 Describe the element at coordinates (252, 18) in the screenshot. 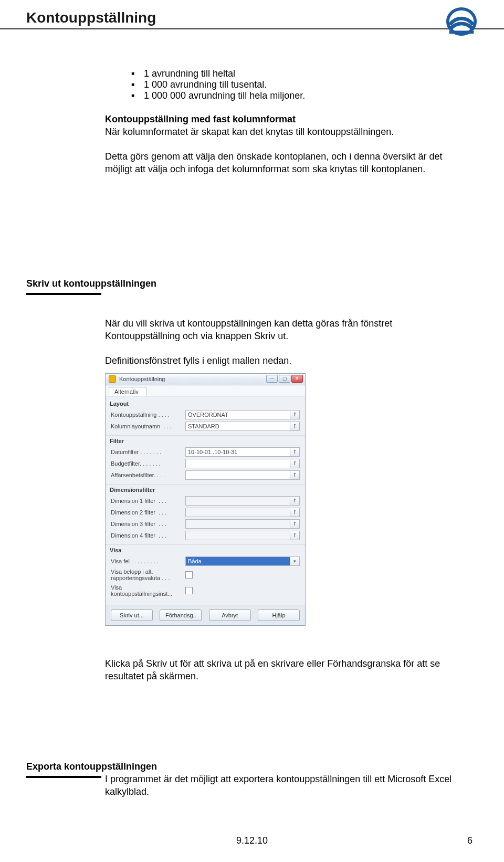

I see `page-title: Kontouppställning` at that location.